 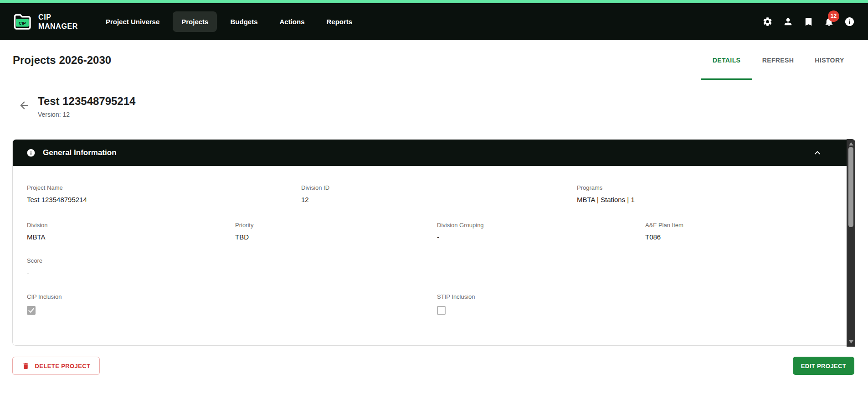 What do you see at coordinates (739, 237) in the screenshot?
I see `field-value: T086` at bounding box center [739, 237].